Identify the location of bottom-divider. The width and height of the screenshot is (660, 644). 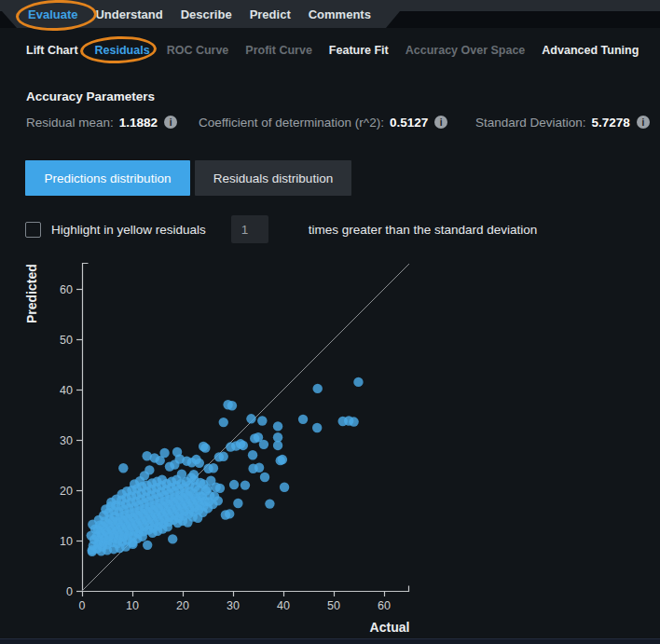
(330, 641).